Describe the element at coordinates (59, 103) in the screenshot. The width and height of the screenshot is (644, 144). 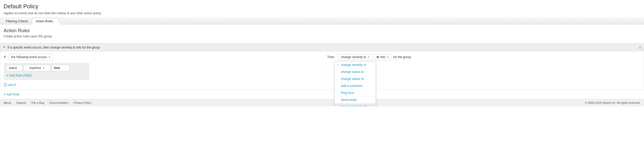
I see `footer-link: Documentation` at that location.